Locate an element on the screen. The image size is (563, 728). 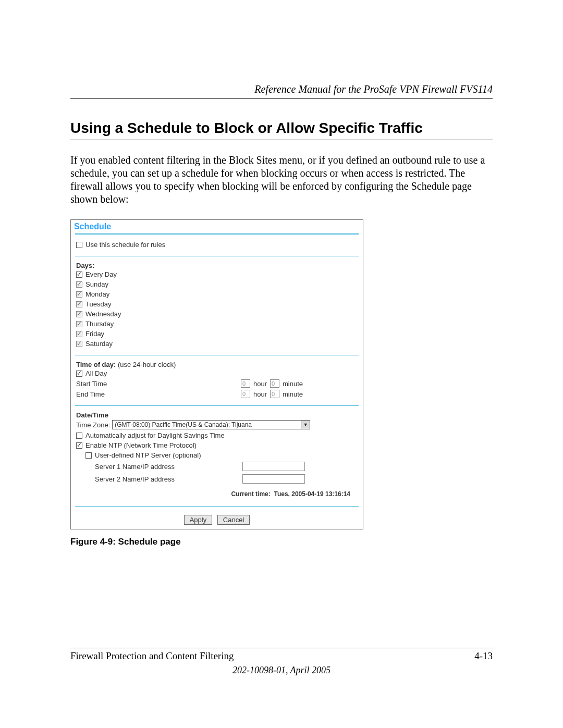
button-row: Apply Cancel is located at coordinates (217, 519).